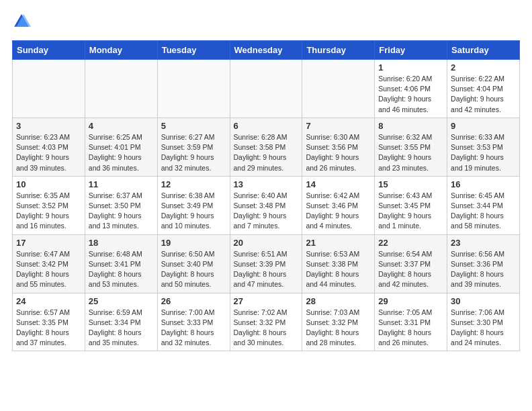  Describe the element at coordinates (121, 328) in the screenshot. I see `day-info: Sunrise: 6:59 AM Sunset: 3:34 PM Dayligh…` at that location.